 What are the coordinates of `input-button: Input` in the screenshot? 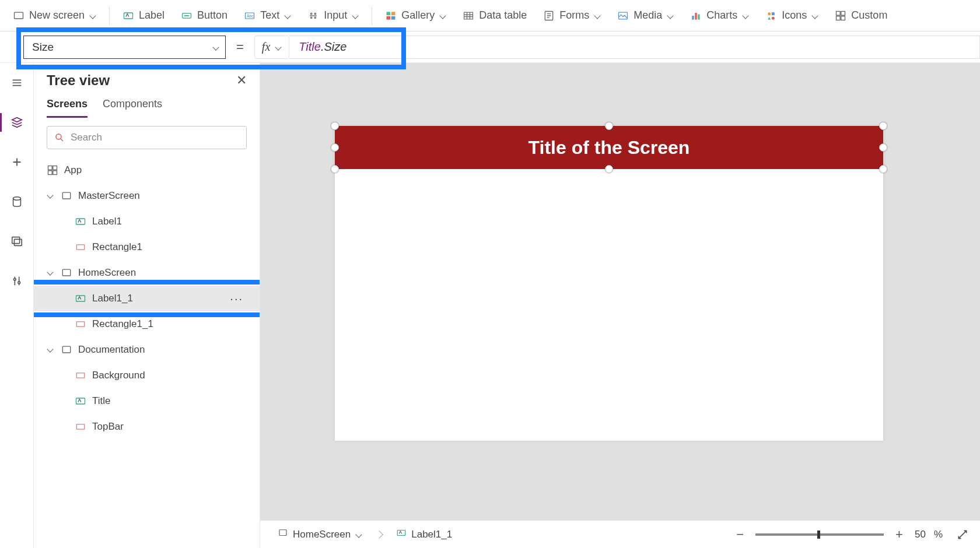 It's located at (333, 15).